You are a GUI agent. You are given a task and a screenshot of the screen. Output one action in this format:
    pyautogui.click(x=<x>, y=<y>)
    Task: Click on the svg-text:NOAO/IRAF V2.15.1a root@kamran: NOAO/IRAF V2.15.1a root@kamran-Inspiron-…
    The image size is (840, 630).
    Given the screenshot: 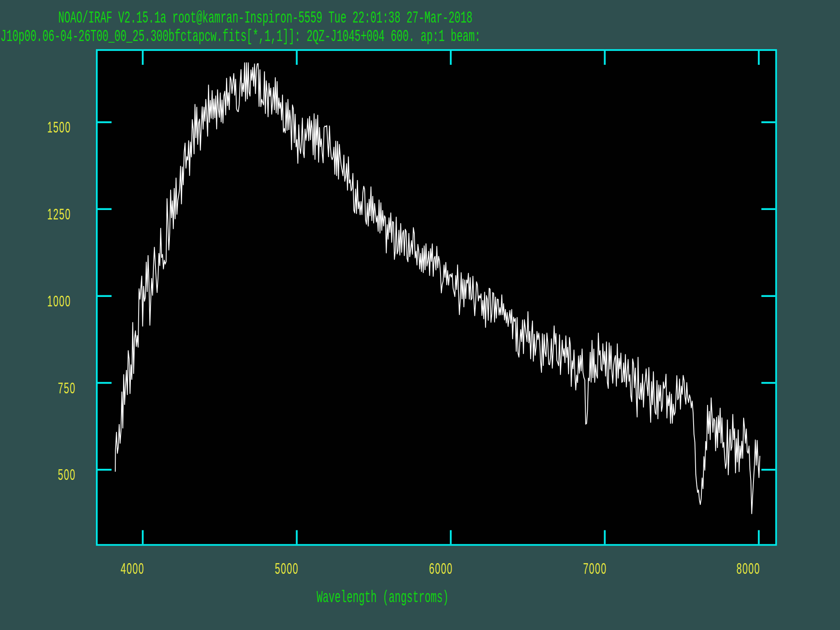 What is the action you would take?
    pyautogui.click(x=265, y=18)
    